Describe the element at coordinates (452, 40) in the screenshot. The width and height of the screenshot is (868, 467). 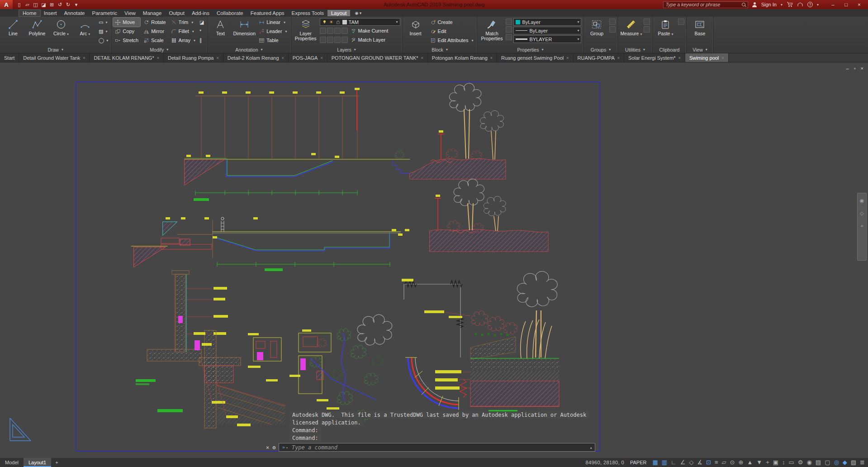
I see `edit-attributes-tool: Edit Attributes` at that location.